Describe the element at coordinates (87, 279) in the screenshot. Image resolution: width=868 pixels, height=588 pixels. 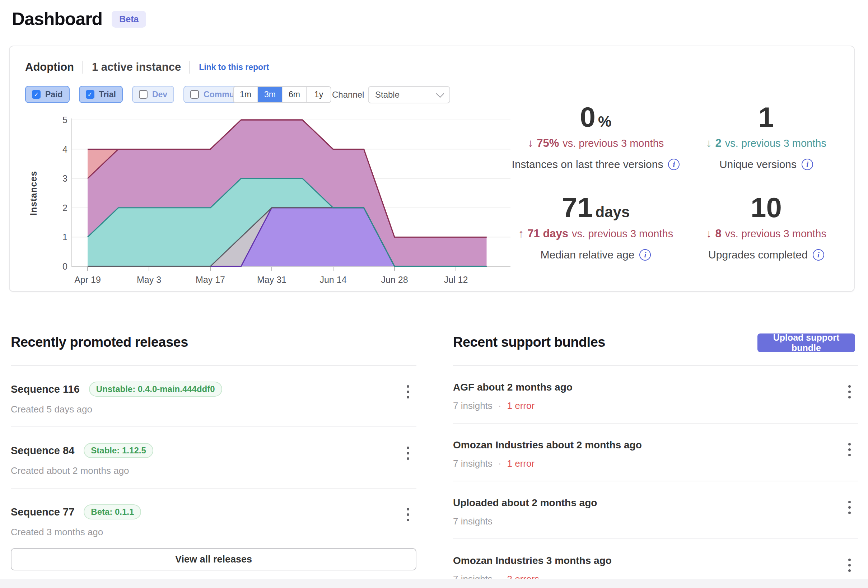
I see `svg-text: Apr 19` at that location.